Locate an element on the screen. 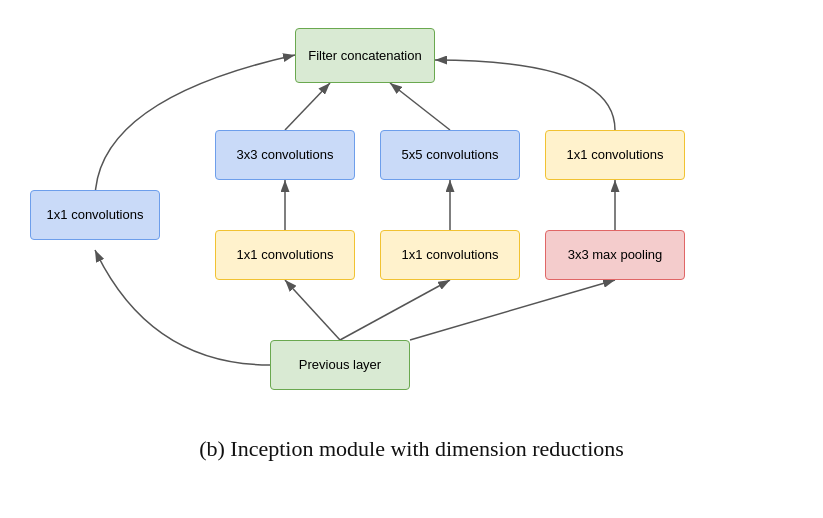  conv5x5-label: 5x5 convolutions is located at coordinates (450, 155).